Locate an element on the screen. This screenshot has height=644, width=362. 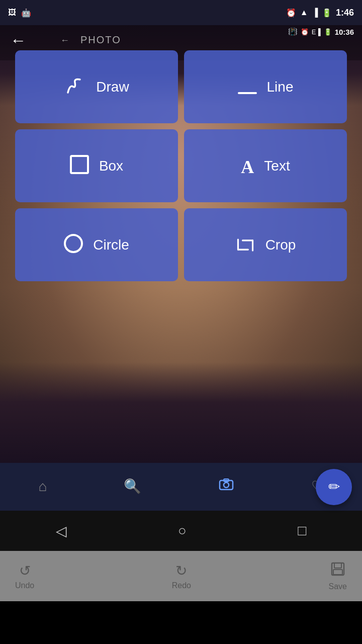
draw-label: Draw is located at coordinates (113, 87).